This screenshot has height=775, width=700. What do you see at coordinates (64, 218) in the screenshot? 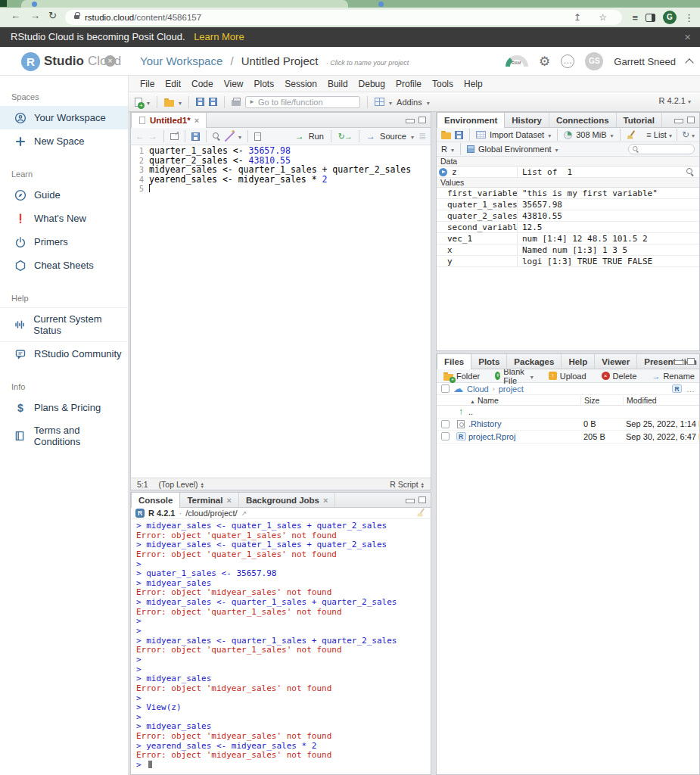
I see `sidebar-item-what-s-new: What's New` at bounding box center [64, 218].